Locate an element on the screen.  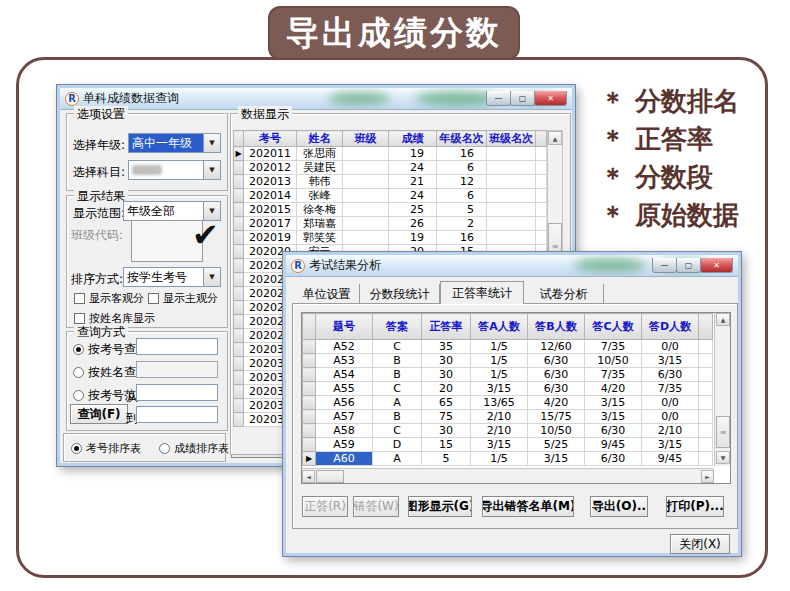
chevron-down-icon: ▼ is located at coordinates (212, 277).